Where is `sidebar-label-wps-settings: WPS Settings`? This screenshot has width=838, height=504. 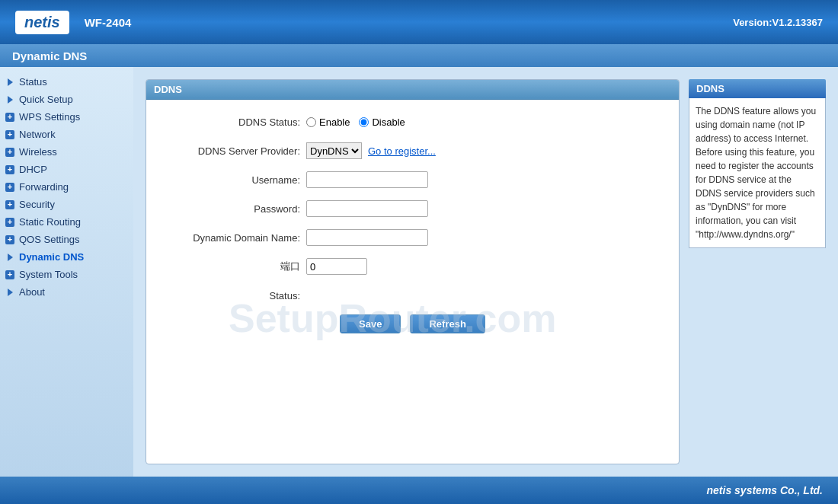
sidebar-label-wps-settings: WPS Settings is located at coordinates (50, 117).